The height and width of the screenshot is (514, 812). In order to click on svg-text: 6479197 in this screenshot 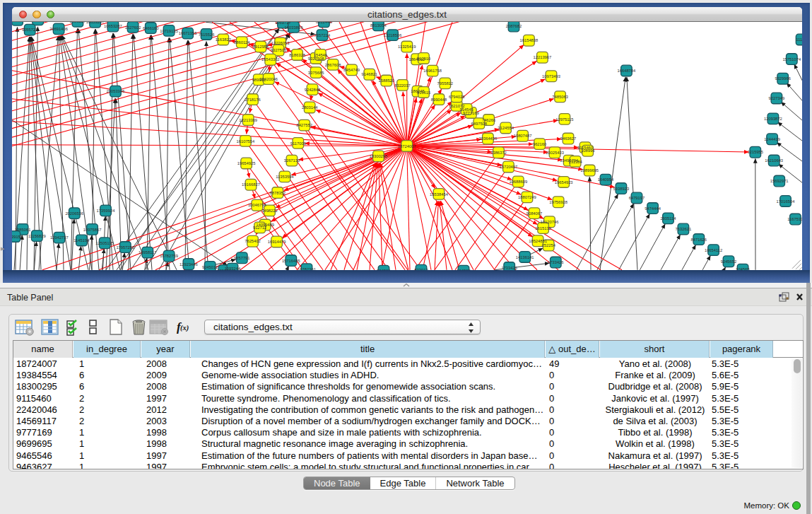, I will do `click(637, 198)`.